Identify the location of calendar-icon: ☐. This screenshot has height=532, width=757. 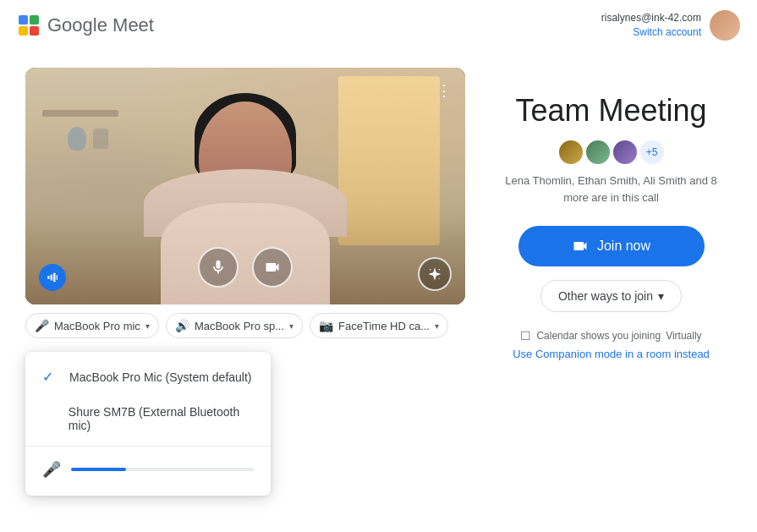
(526, 336).